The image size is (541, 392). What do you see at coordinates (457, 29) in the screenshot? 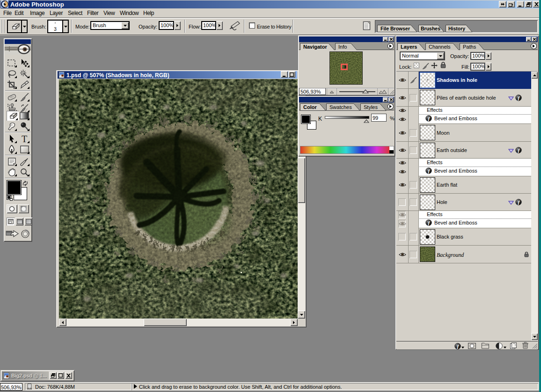
I see `svg-text: History` at bounding box center [457, 29].